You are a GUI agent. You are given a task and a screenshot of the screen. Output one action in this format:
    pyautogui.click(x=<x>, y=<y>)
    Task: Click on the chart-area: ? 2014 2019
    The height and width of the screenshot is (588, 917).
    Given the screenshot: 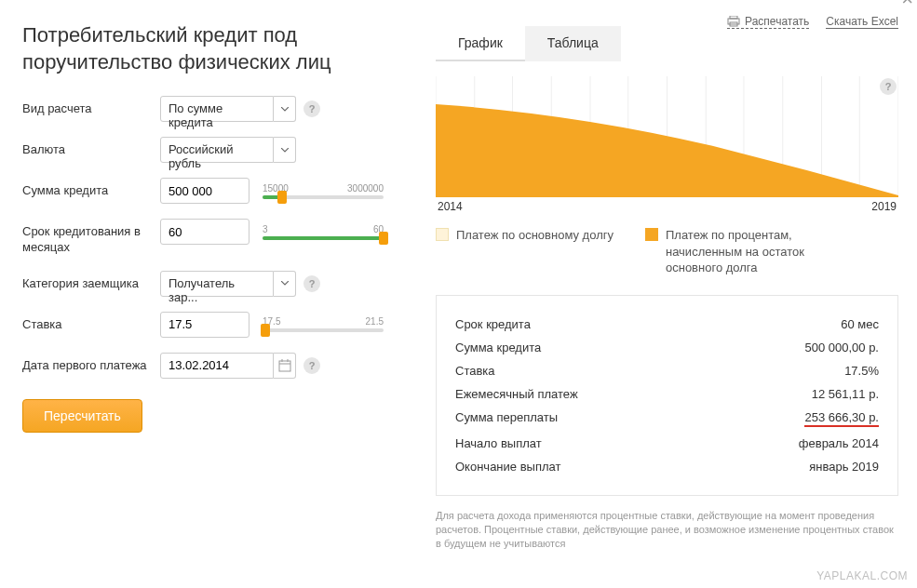 What is the action you would take?
    pyautogui.click(x=667, y=146)
    